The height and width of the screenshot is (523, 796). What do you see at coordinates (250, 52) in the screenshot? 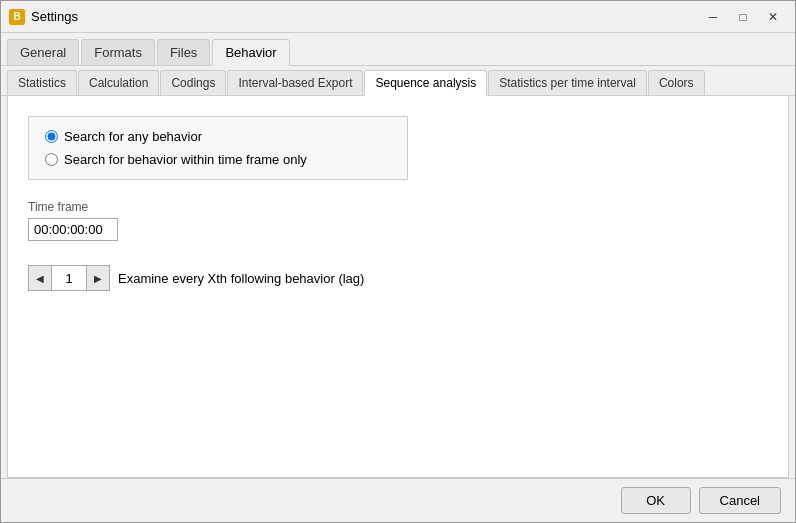
I see `tab-behavior: Behavior` at bounding box center [250, 52].